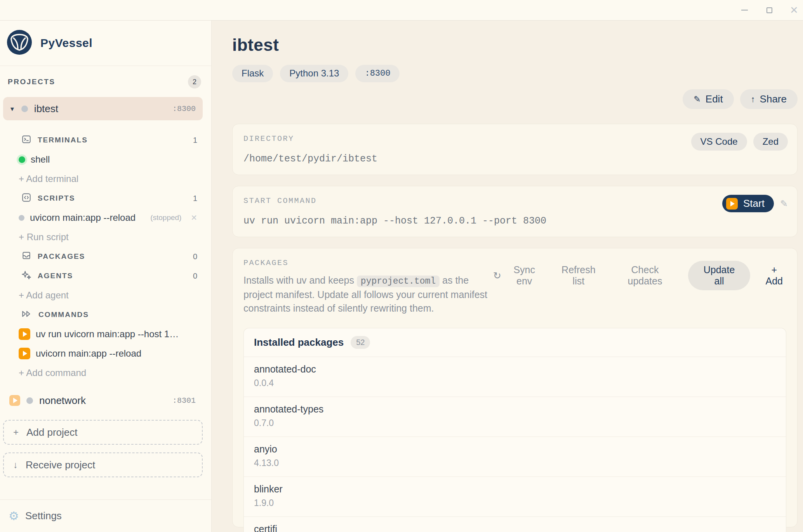 The width and height of the screenshot is (803, 532). What do you see at coordinates (103, 237) in the screenshot?
I see `run-script-button: + Run script` at bounding box center [103, 237].